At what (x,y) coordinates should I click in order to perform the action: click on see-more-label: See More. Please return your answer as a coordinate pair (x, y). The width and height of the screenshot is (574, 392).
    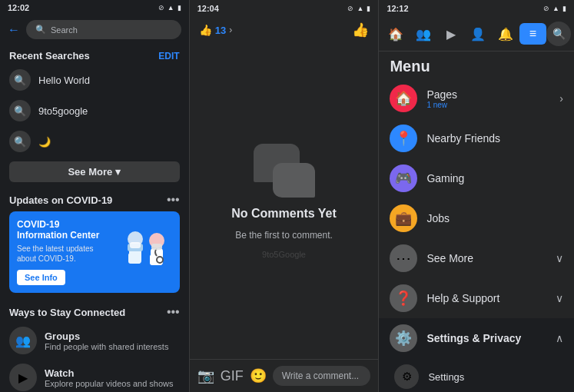
    Looking at the image, I should click on (486, 258).